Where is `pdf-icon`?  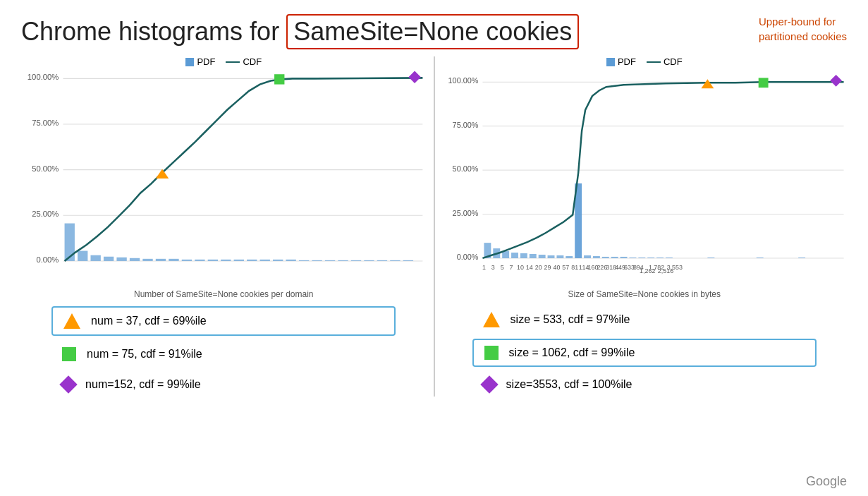
pdf-icon is located at coordinates (190, 62).